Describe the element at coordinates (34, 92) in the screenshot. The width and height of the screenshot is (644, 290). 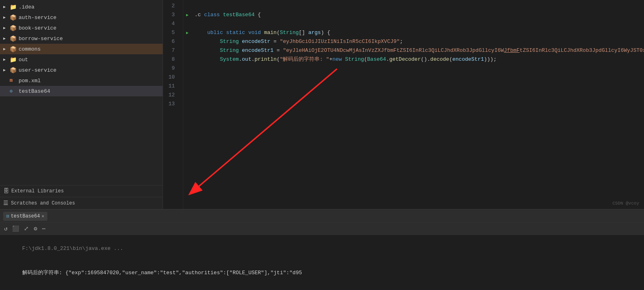
I see `sidebar-item-label-testbase64: testBase64` at that location.